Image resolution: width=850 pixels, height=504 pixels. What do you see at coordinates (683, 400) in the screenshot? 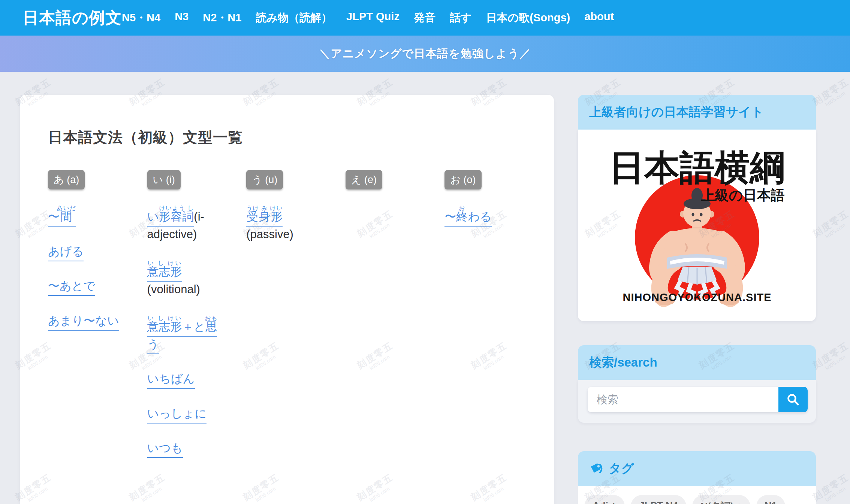
I see `search-input` at bounding box center [683, 400].